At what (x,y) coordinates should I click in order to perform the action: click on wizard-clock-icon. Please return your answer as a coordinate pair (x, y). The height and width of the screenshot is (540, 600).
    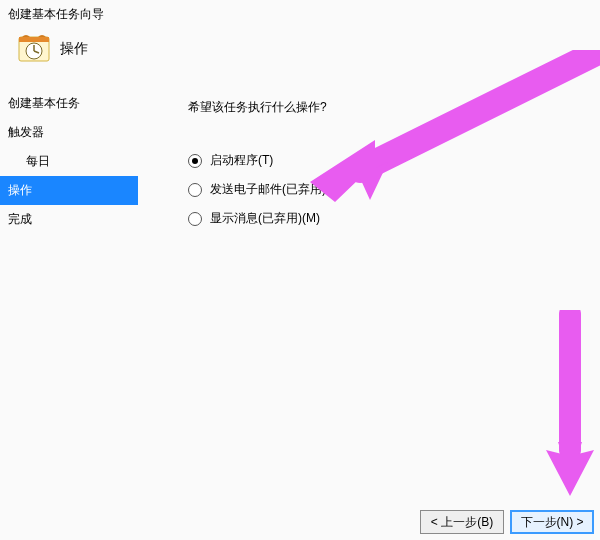
    Looking at the image, I should click on (34, 49).